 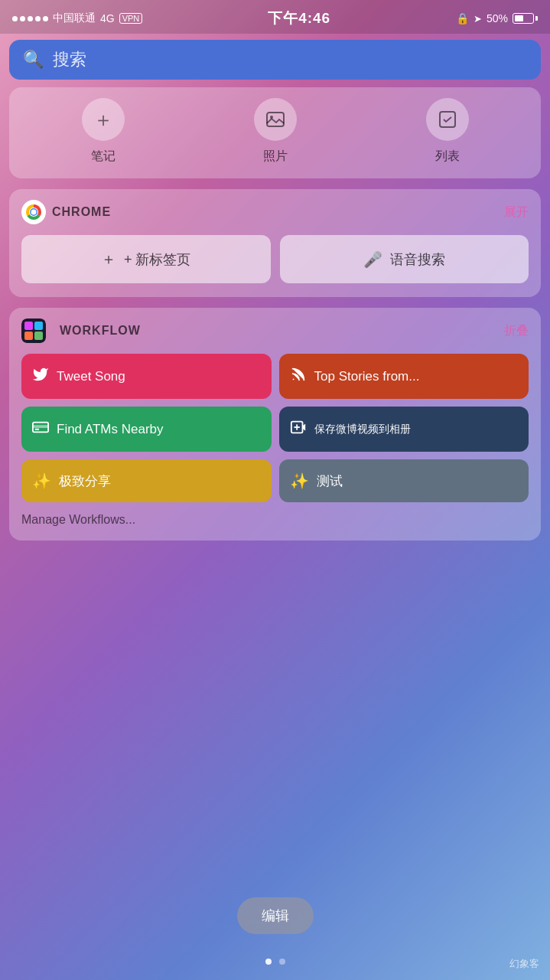 What do you see at coordinates (91, 377) in the screenshot?
I see `tweet-song-label: Tweet Song` at bounding box center [91, 377].